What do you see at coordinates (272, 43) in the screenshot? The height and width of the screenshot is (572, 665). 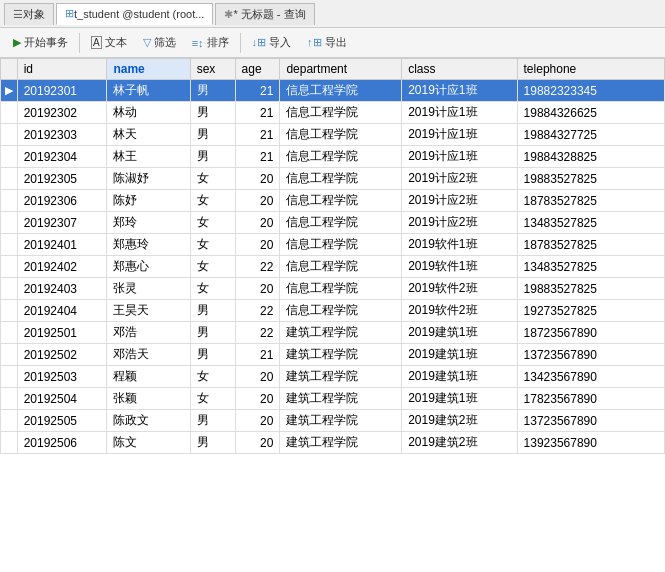 I see `import-button: ↓⊞ 导入` at bounding box center [272, 43].